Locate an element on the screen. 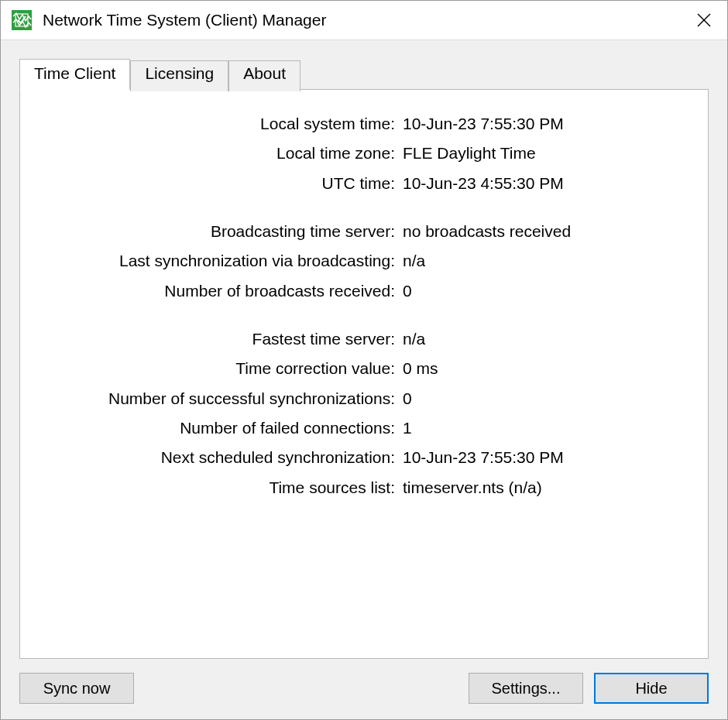 The image size is (728, 720). label-fastest-server: Fastest time server: is located at coordinates (224, 339).